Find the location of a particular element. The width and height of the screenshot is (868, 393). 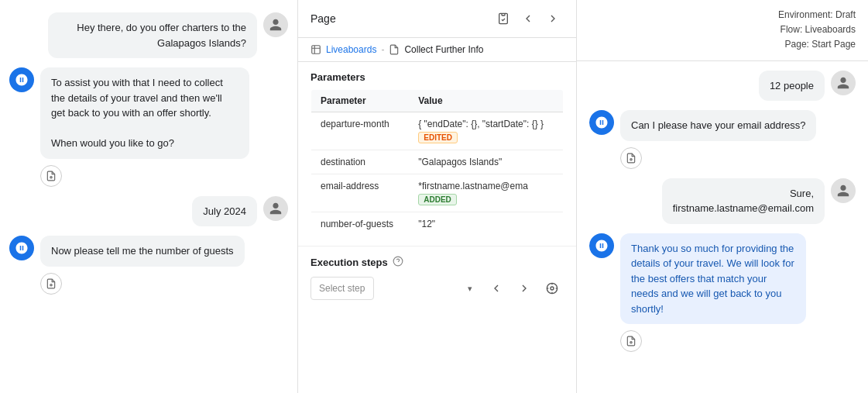

user-bubble-2: July 2024 is located at coordinates (225, 212).